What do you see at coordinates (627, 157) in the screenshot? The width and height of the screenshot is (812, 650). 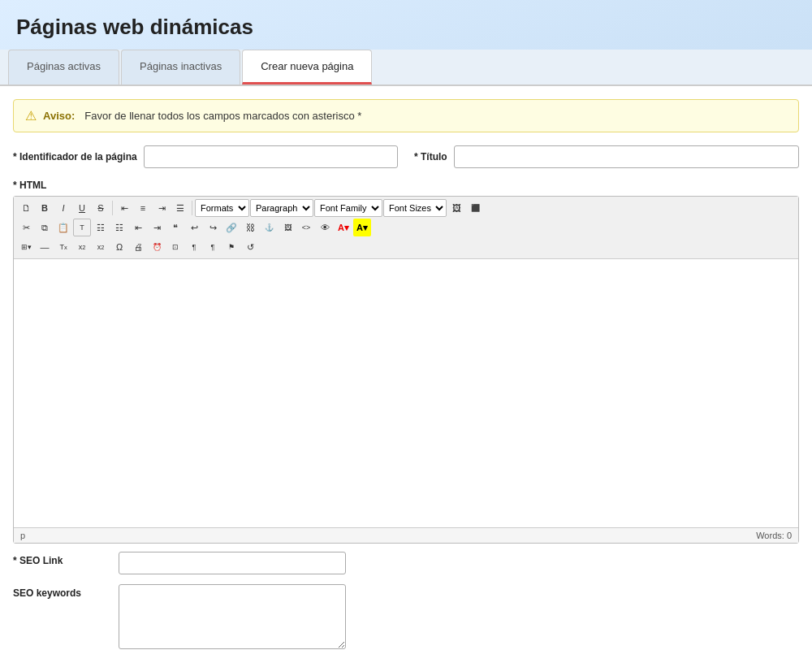 I see `title-input` at bounding box center [627, 157].